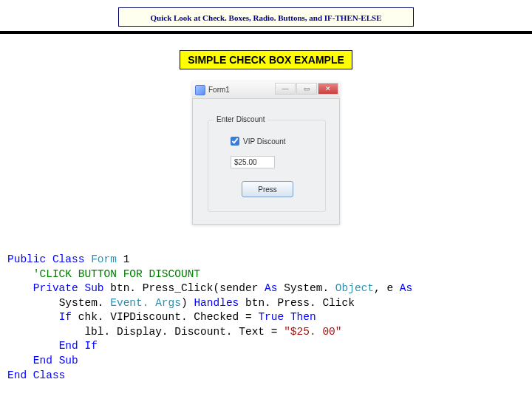 The width and height of the screenshot is (532, 399). What do you see at coordinates (387, 288) in the screenshot?
I see `code-text: , e` at bounding box center [387, 288].